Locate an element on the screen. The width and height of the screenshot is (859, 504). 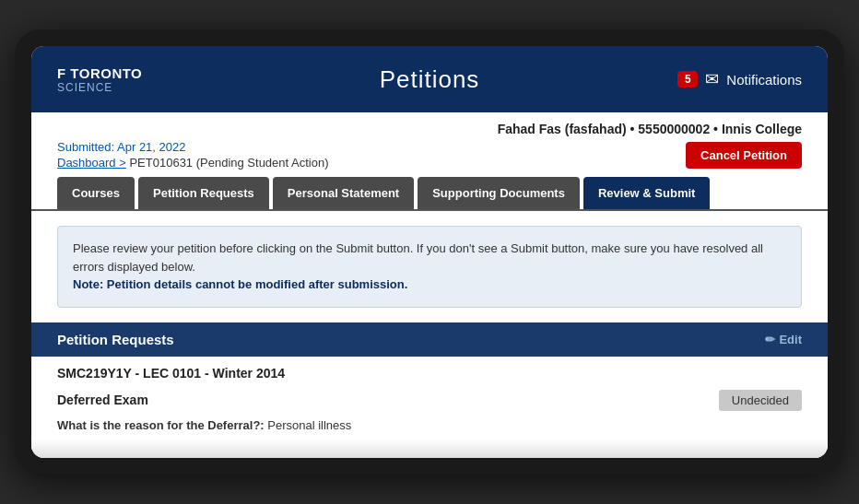
notice-main-text: Please review your petition before click… is located at coordinates (418, 258).